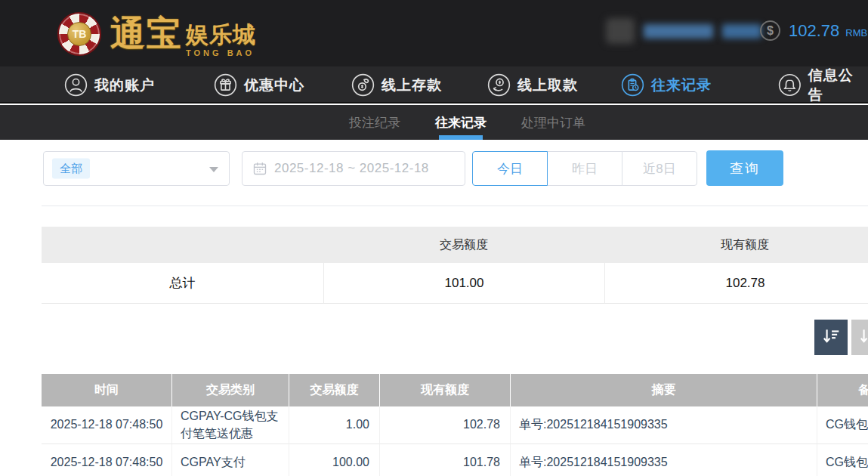  What do you see at coordinates (183, 283) in the screenshot?
I see `summary-total-label: 总计` at bounding box center [183, 283].